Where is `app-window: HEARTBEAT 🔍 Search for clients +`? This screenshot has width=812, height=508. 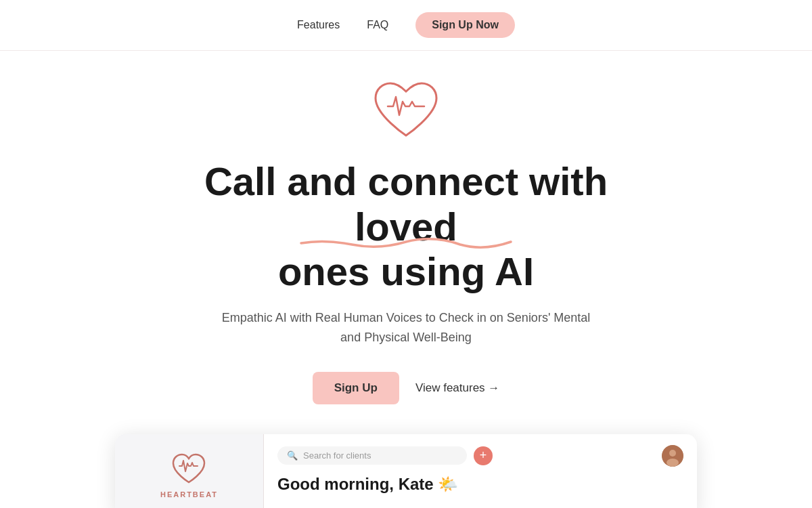
app-window: HEARTBEAT 🔍 Search for clients + is located at coordinates (406, 471).